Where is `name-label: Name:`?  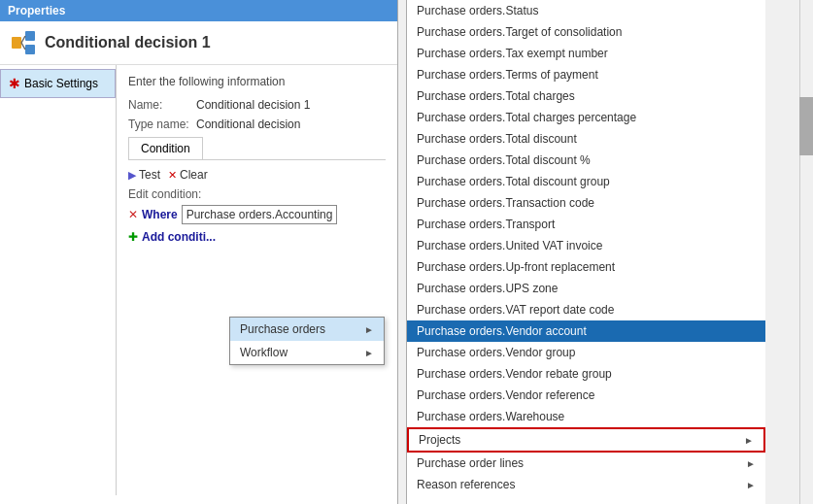 name-label: Name: is located at coordinates (162, 105).